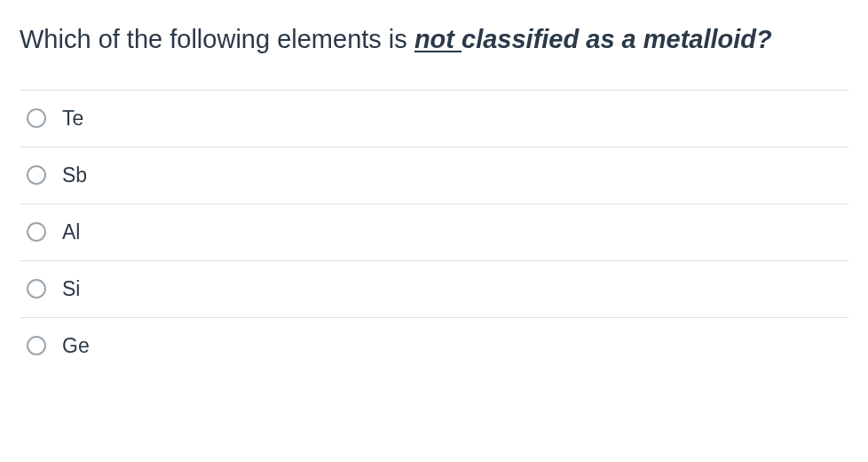  What do you see at coordinates (434, 233) in the screenshot?
I see `option-row-2: Al` at bounding box center [434, 233].